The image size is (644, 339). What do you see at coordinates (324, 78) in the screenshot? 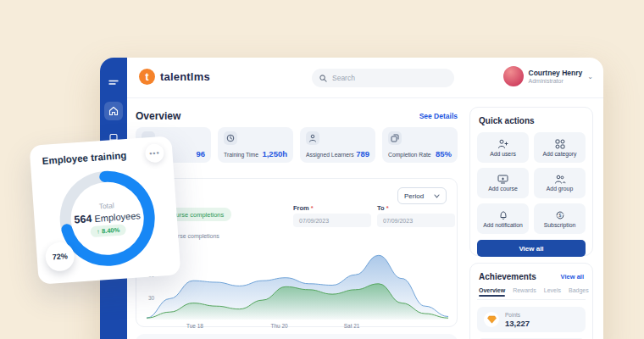
I see `search-icon` at bounding box center [324, 78].